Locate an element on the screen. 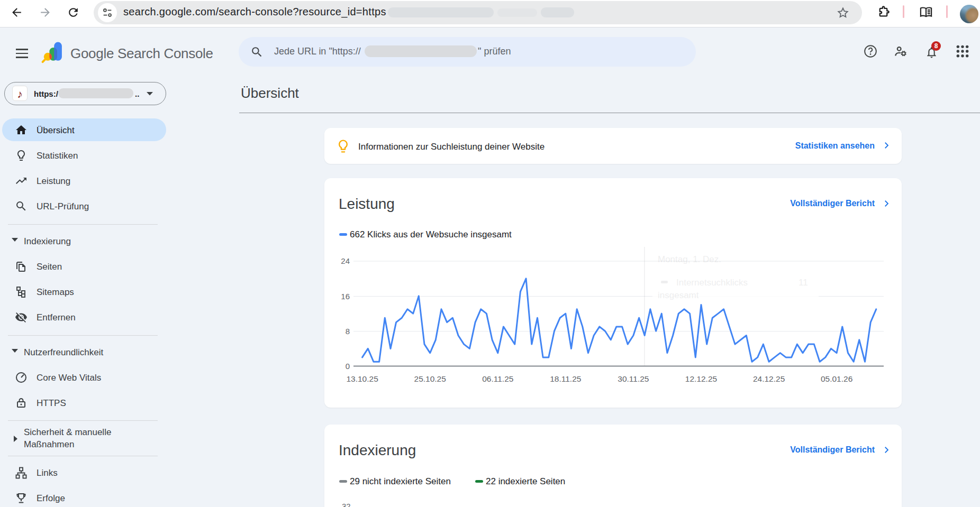  svg-text: 13.10.25 is located at coordinates (362, 379).